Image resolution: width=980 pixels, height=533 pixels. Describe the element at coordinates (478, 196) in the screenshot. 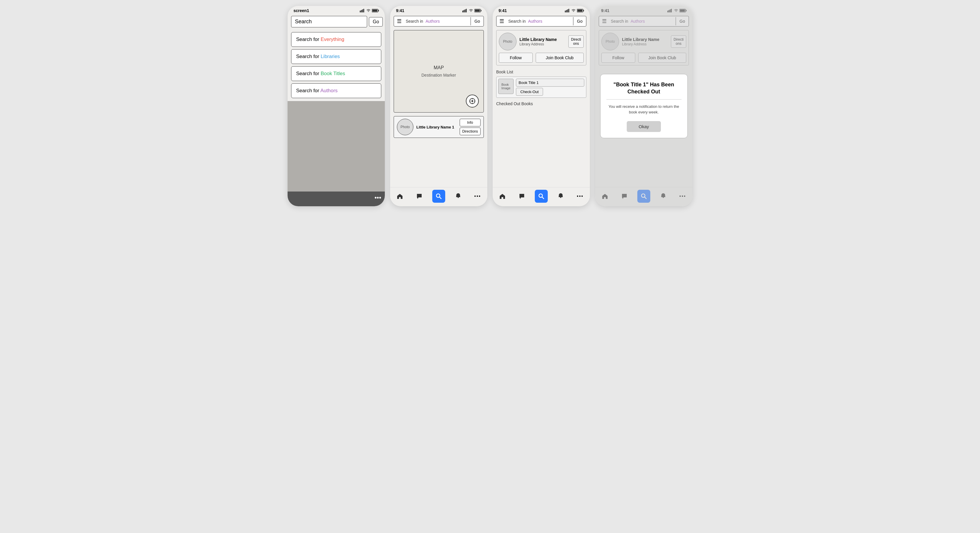

I see `more-icon-2: •••` at that location.